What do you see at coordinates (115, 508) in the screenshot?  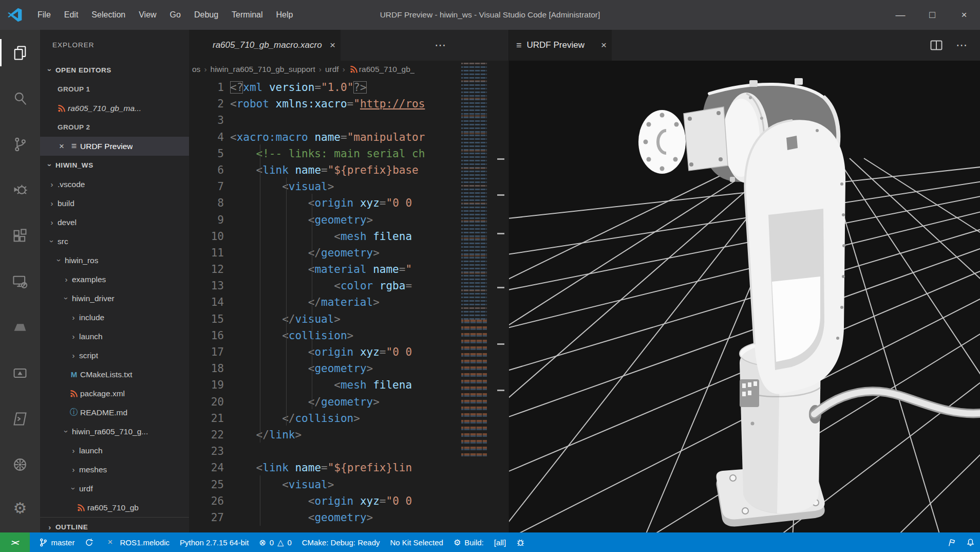 I see `tree-file-ra605-710-gb: ra605_710_gb` at bounding box center [115, 508].